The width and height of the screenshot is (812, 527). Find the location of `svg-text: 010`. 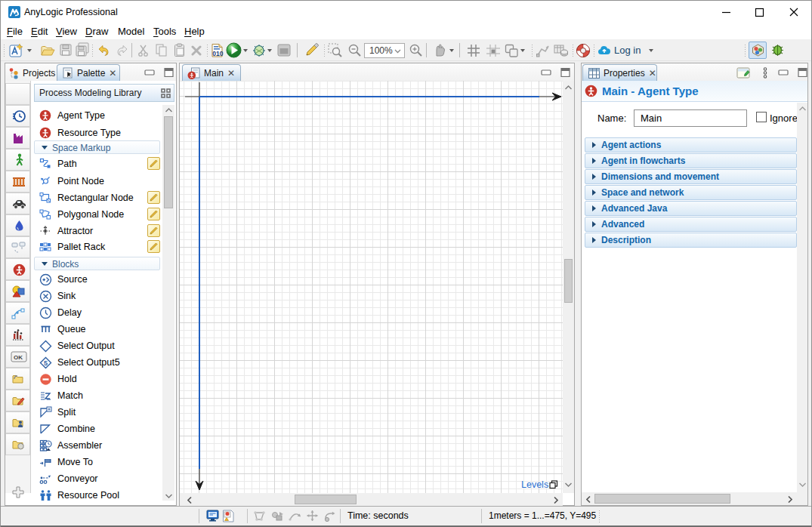

svg-text: 010 is located at coordinates (218, 54).